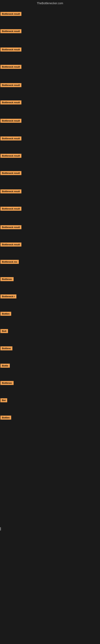  Describe the element at coordinates (6, 314) in the screenshot. I see `bottleneck-badge-18: Bottlen` at that location.